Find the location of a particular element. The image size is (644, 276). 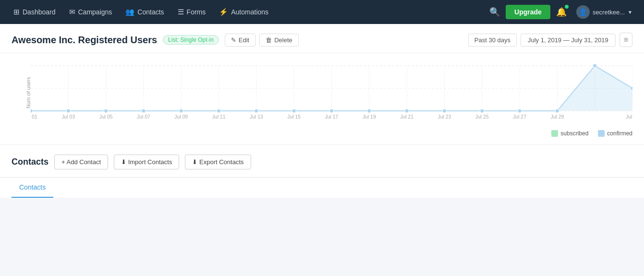

trash-icon: 🗑 is located at coordinates (269, 40).